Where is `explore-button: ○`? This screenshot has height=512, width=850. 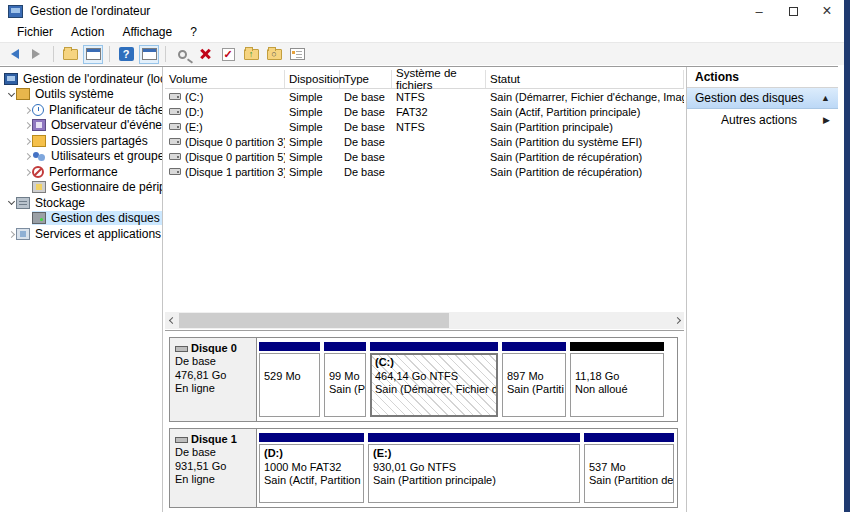
explore-button: ○ is located at coordinates (274, 54).